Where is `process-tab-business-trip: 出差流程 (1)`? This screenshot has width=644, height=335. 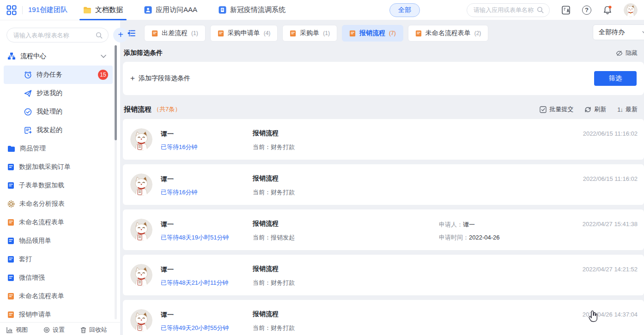
process-tab-business-trip: 出差流程 (1) is located at coordinates (175, 33).